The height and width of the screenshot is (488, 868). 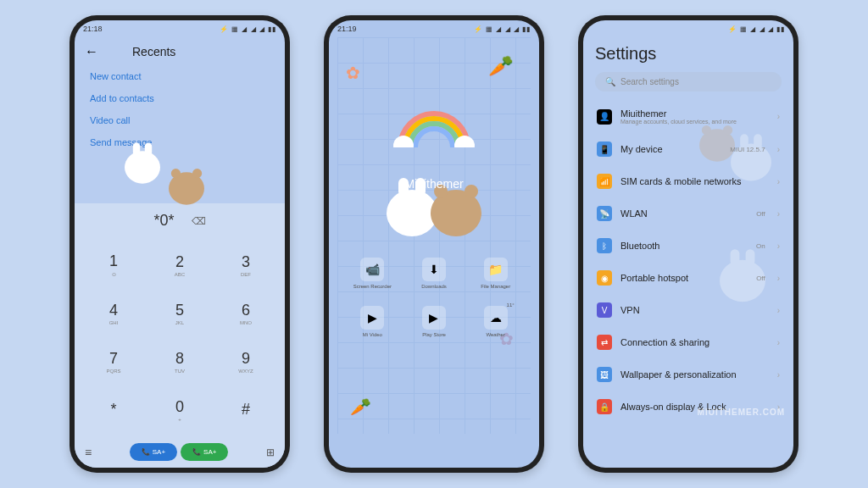 What do you see at coordinates (246, 410) in the screenshot?
I see `dialpad-key-#: #` at bounding box center [246, 410].